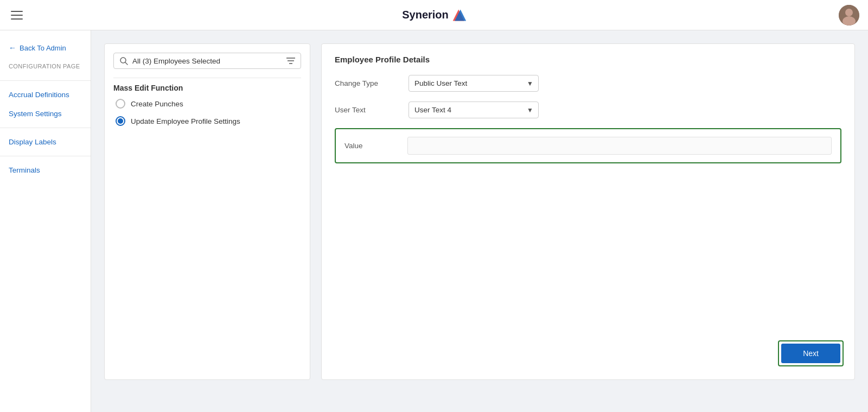  What do you see at coordinates (157, 104) in the screenshot?
I see `radio-label-create-punches: Create Punches` at bounding box center [157, 104].